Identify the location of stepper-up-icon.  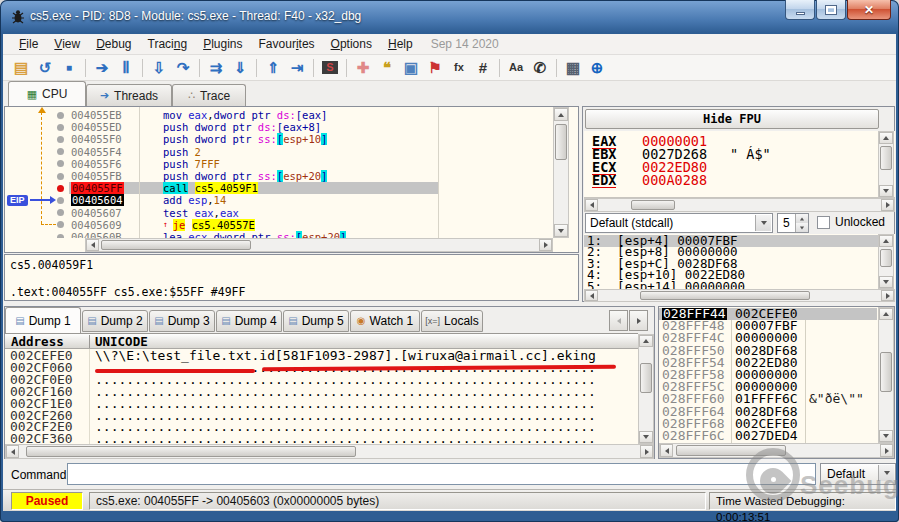
(802, 218).